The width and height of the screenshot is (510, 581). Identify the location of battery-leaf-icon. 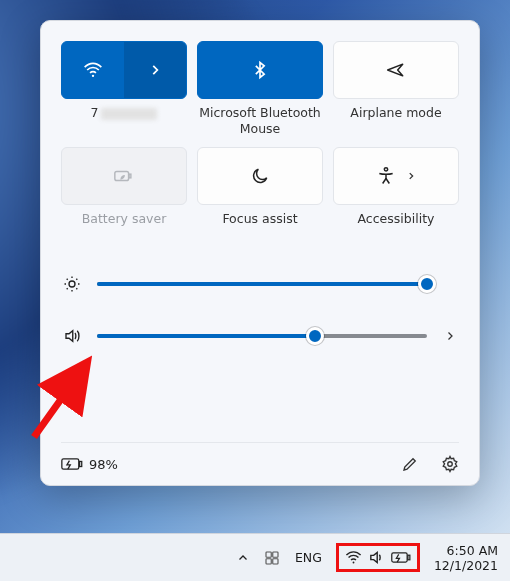
(124, 176).